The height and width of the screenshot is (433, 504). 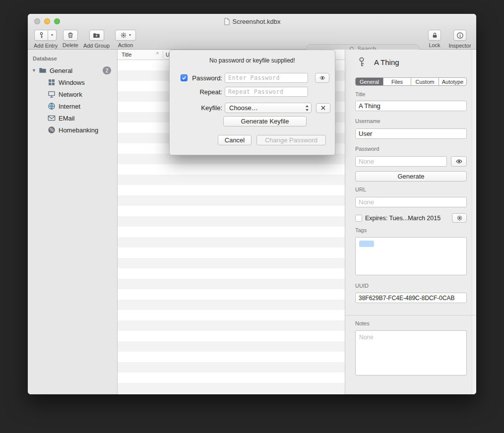 What do you see at coordinates (78, 130) in the screenshot?
I see `group-label: Homebanking` at bounding box center [78, 130].